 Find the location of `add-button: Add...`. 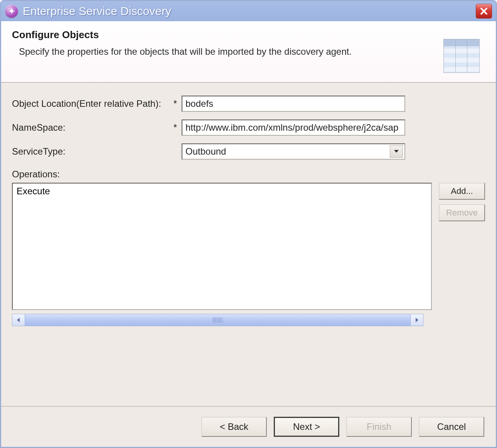

add-button: Add... is located at coordinates (462, 191).